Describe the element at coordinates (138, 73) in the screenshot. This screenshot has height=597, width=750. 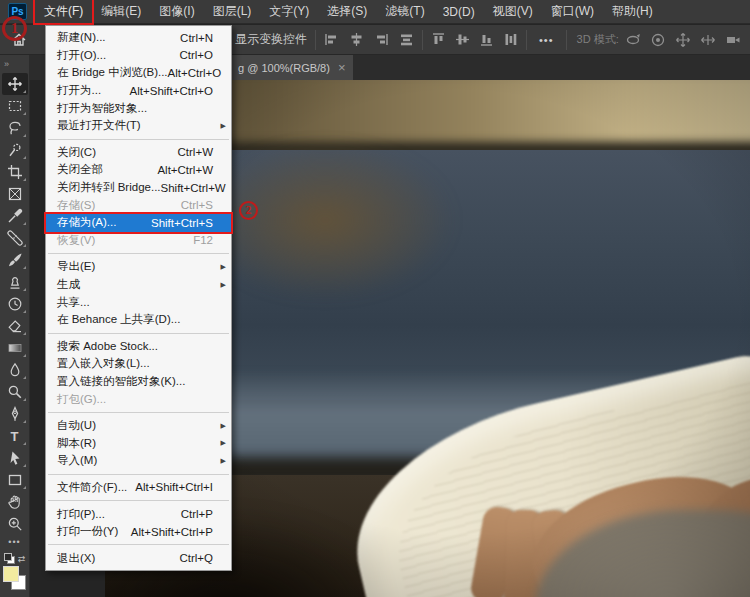
I see `menu-item: 在 Bridge 中浏览(B)... Alt+Ctrl+O` at that location.